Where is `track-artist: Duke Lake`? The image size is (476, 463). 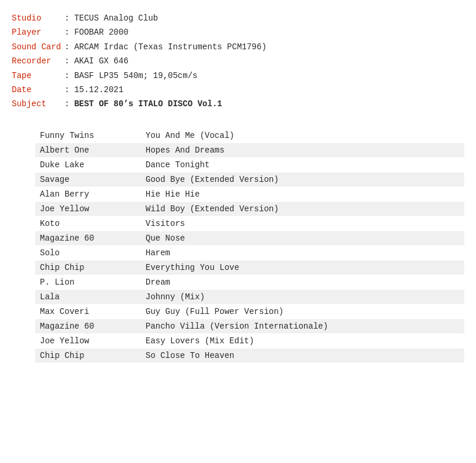
track-artist: Duke Lake is located at coordinates (93, 165).